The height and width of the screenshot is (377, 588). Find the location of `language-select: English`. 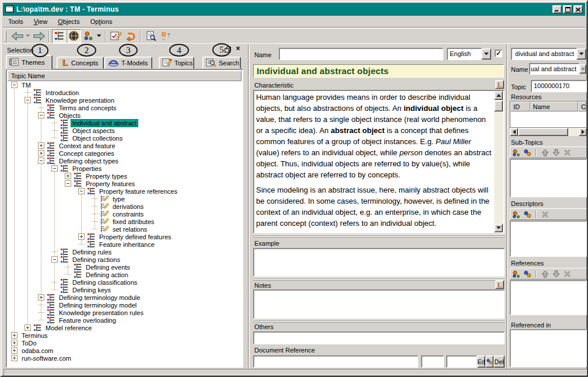

language-select: English is located at coordinates (464, 54).